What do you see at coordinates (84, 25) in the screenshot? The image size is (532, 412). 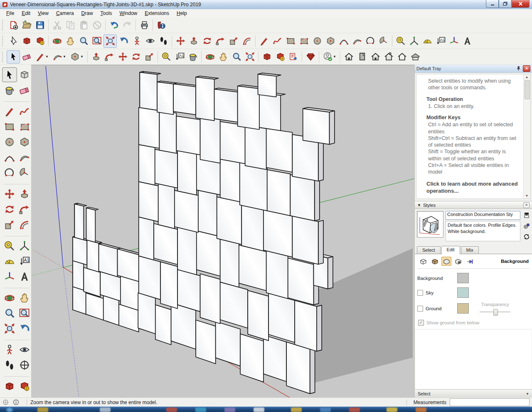 I see `paste-button` at bounding box center [84, 25].